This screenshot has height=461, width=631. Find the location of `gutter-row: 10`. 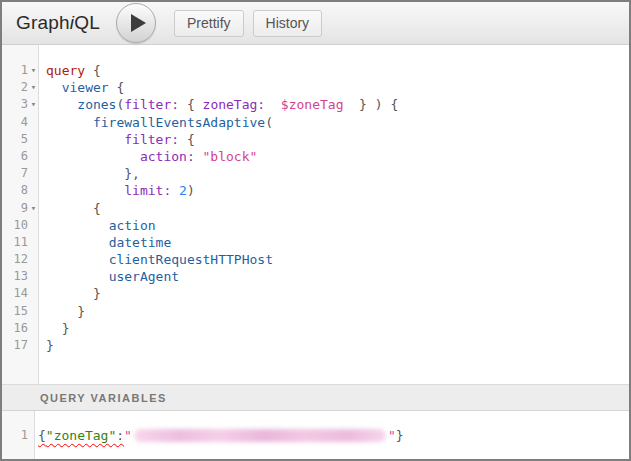

gutter-row: 10 is located at coordinates (20, 226).